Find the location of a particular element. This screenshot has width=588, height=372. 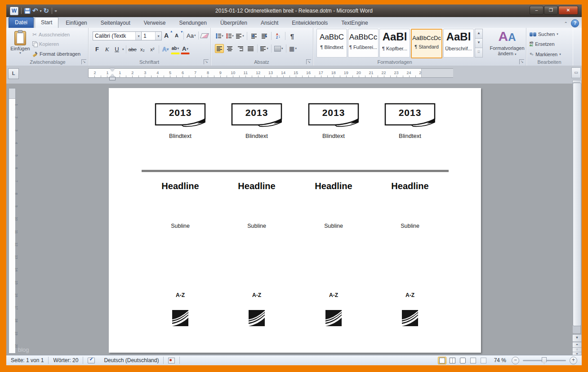

align-center-button is located at coordinates (230, 49).